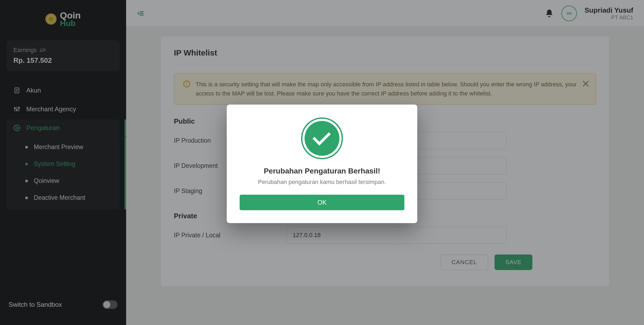 The width and height of the screenshot is (644, 325). What do you see at coordinates (322, 138) in the screenshot?
I see `success-check-icon` at bounding box center [322, 138].